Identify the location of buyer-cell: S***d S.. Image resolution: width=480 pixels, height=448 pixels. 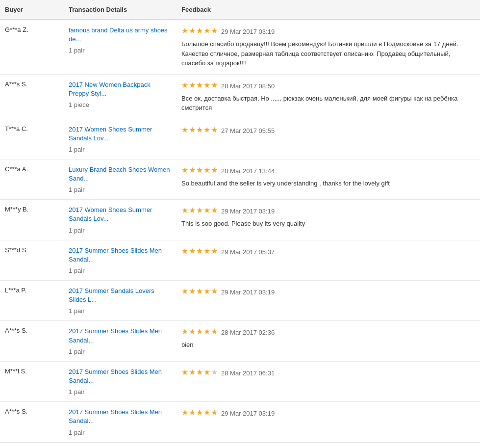
(32, 260).